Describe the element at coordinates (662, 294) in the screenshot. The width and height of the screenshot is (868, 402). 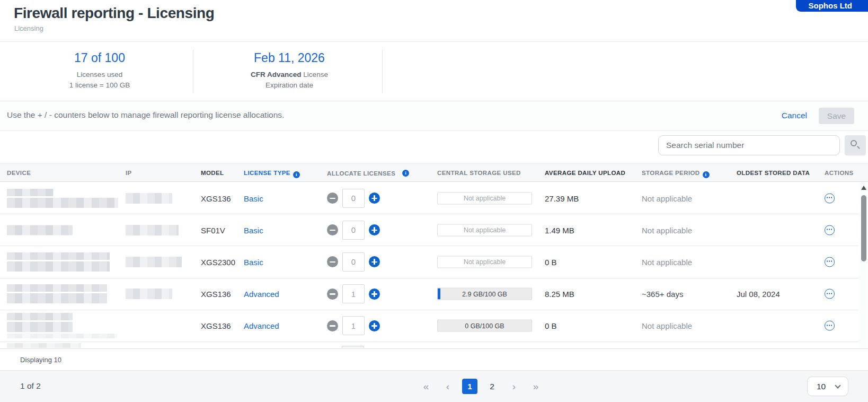
I see `storage-period-cell: ~365+ days` at that location.